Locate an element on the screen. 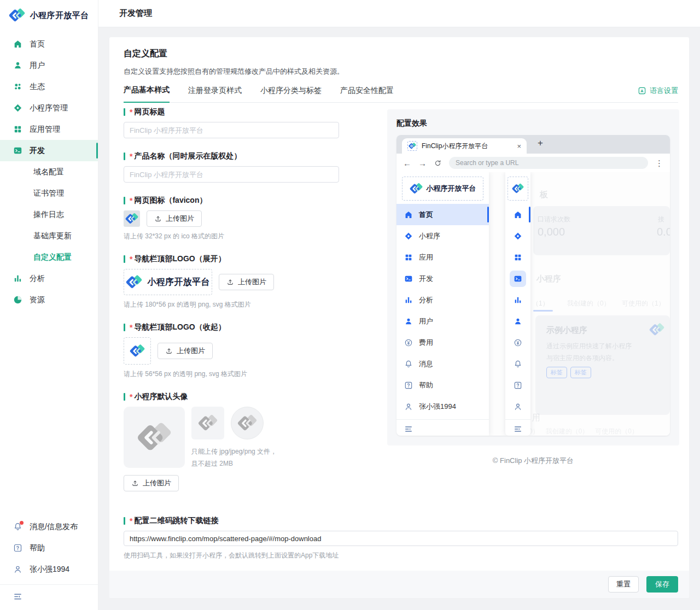 Image resolution: width=700 pixels, height=610 pixels. qr-link-input is located at coordinates (401, 538).